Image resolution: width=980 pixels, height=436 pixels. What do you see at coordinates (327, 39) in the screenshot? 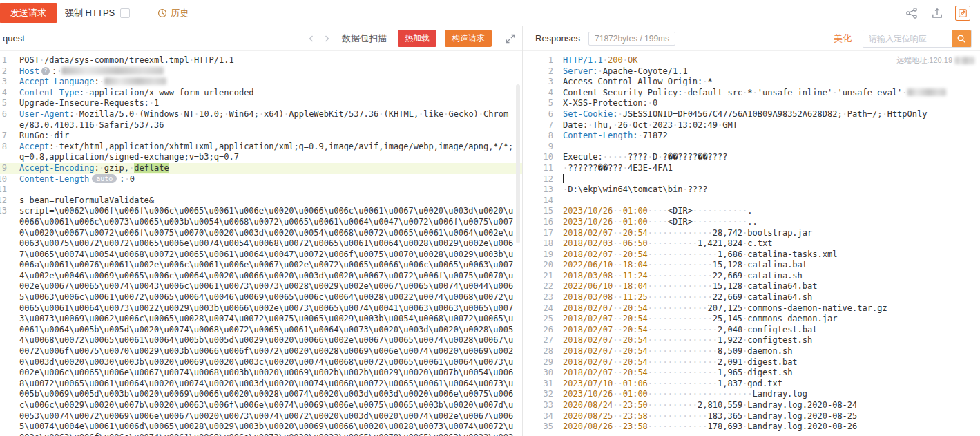
I see `next-request-button` at bounding box center [327, 39].